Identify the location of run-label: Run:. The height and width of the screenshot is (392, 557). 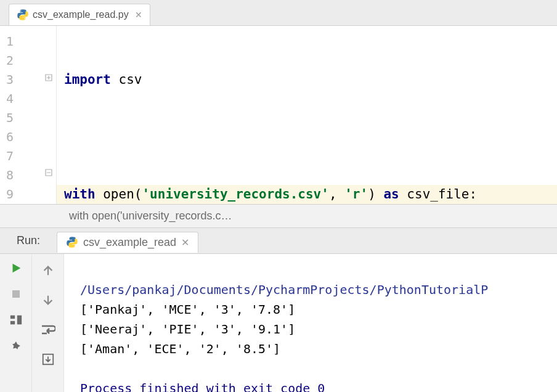
(28, 240).